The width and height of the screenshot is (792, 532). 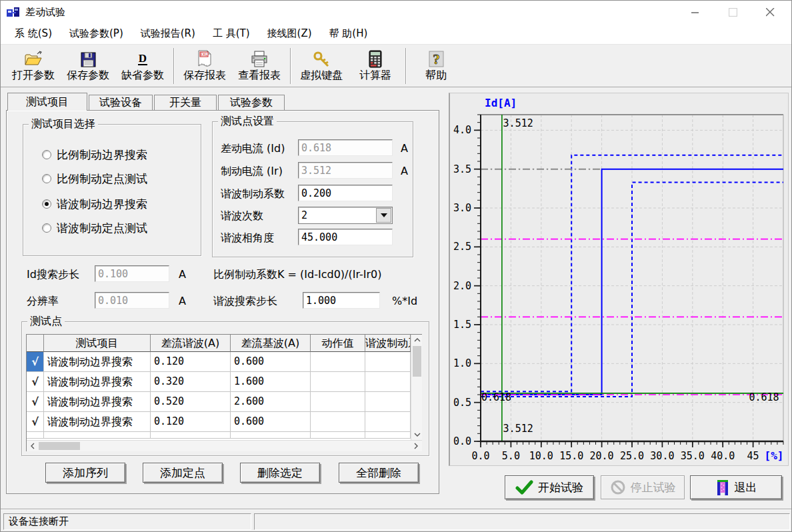 I want to click on chart-annotation: 3.512, so click(x=519, y=123).